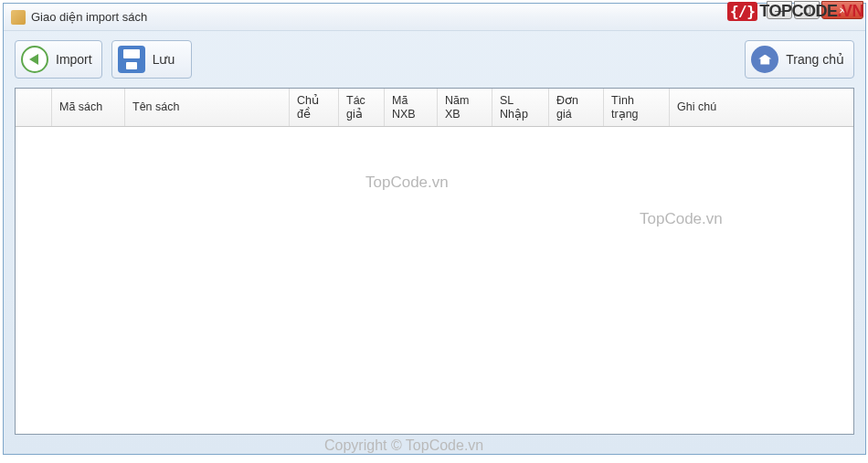 Image resolution: width=868 pixels, height=463 pixels. I want to click on save-button: Lưu, so click(152, 59).